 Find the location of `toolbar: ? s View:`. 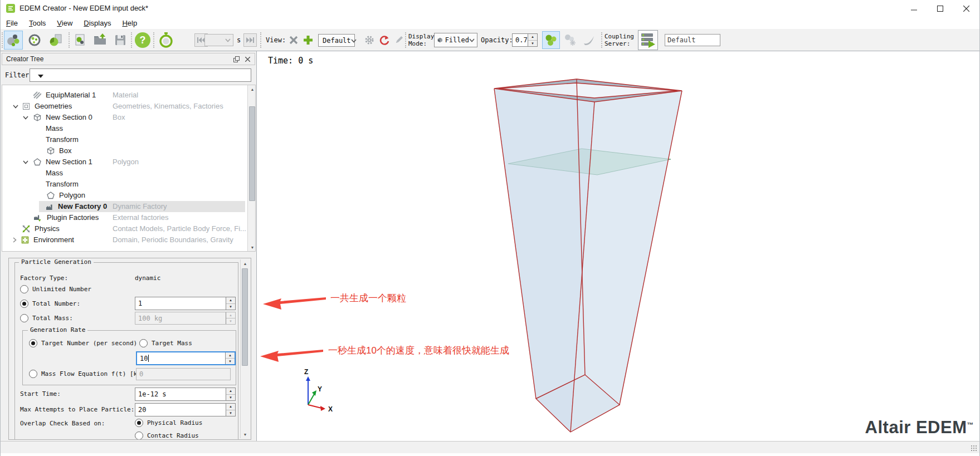

toolbar: ? s View: is located at coordinates (490, 40).